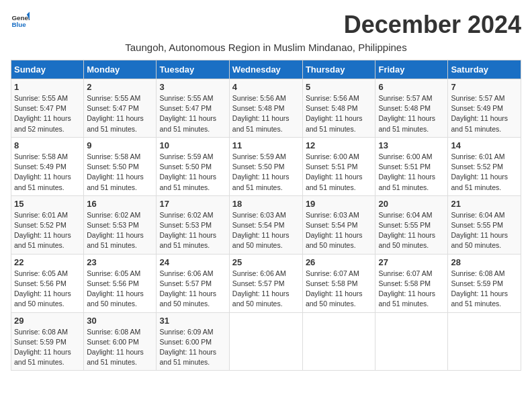 This screenshot has width=532, height=411. Describe the element at coordinates (48, 167) in the screenshot. I see `calendar-cell: 8 Sunrise: 5:58 AMSunset: 5:49 PMDayligh…` at that location.